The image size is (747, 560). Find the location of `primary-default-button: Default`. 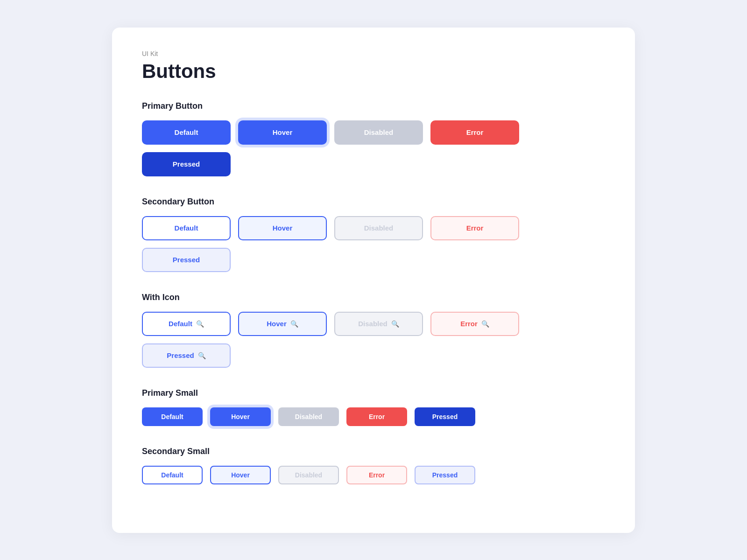

primary-default-button: Default is located at coordinates (186, 133).